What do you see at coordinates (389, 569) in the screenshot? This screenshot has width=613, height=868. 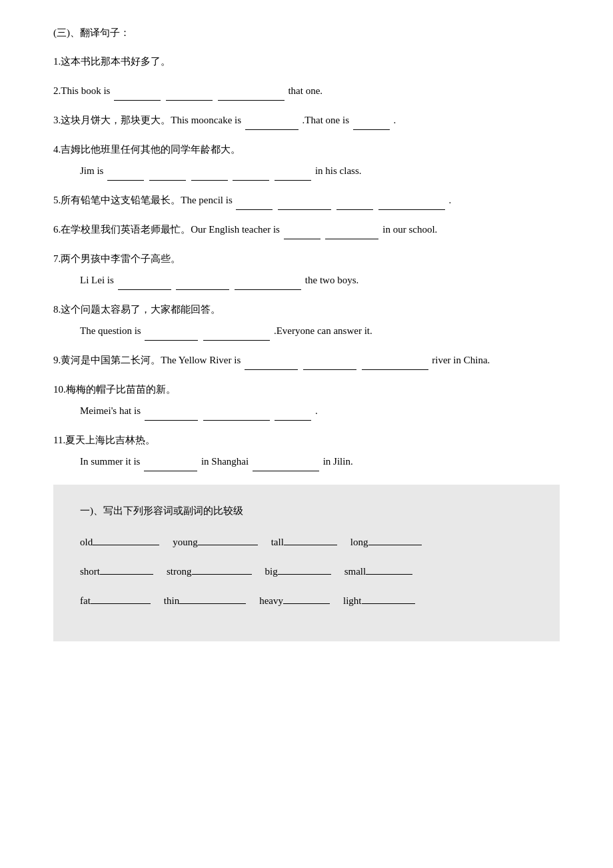 I see `word-small-blank` at bounding box center [389, 569].